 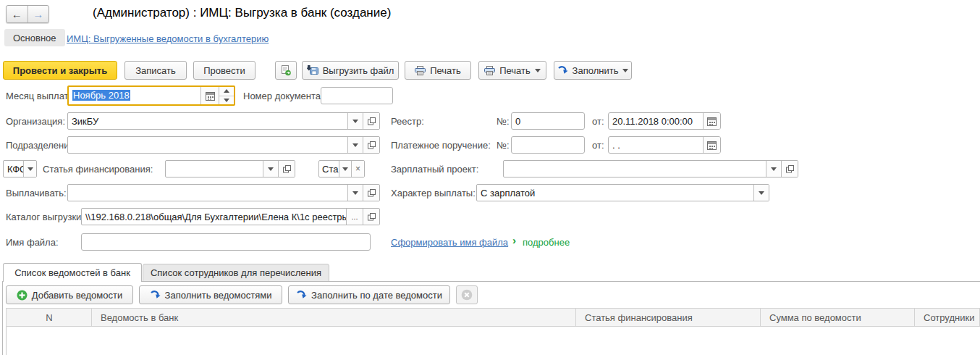 I want to click on tab-statements-list: Список ведомостей в банк, so click(x=72, y=272).